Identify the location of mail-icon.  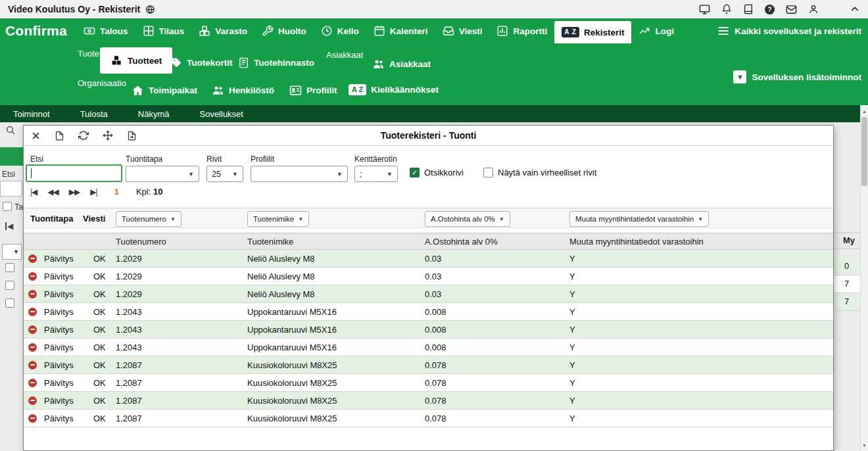
(792, 9).